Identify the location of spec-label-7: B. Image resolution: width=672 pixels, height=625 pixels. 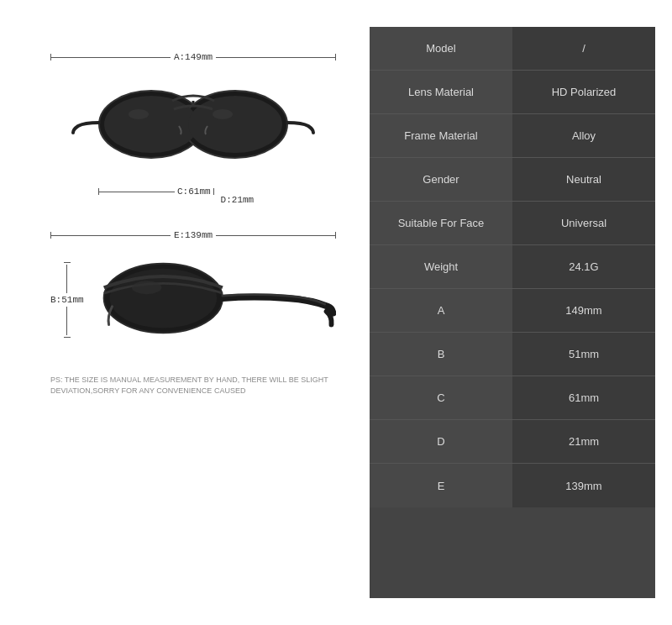
(441, 355).